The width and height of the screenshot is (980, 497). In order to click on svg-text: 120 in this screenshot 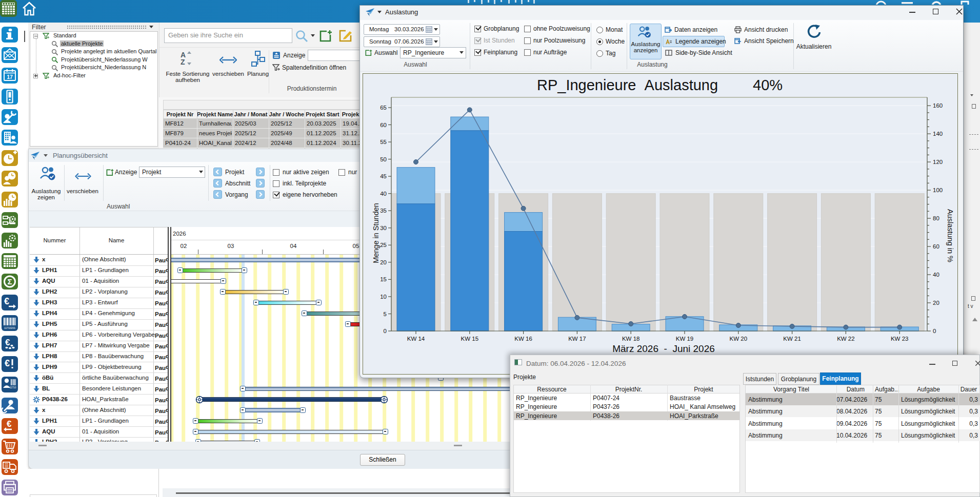, I will do `click(937, 162)`.